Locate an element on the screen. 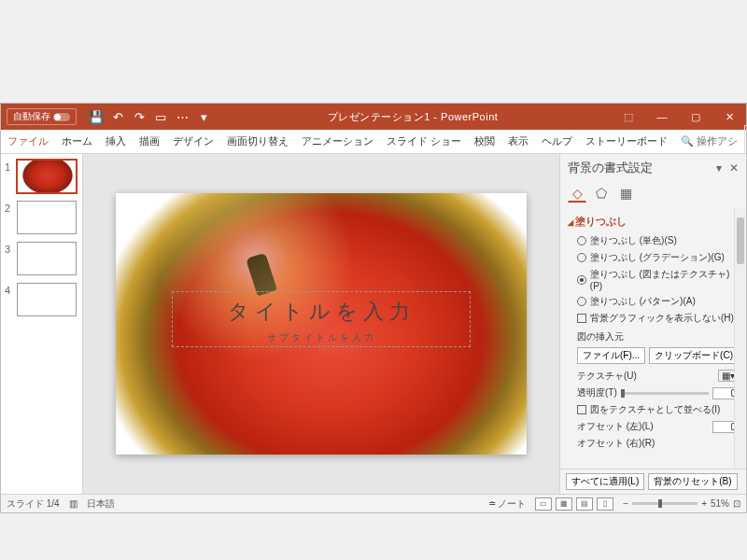 The image size is (747, 560). sorter-view-icon: ▦ is located at coordinates (564, 504).